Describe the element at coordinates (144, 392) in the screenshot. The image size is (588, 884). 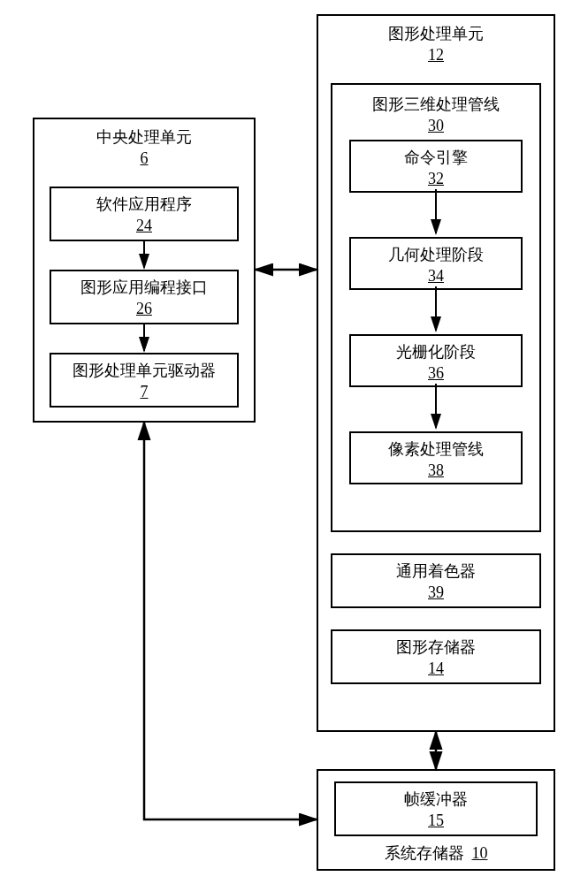
I see `cpu-driver-num: 7` at that location.